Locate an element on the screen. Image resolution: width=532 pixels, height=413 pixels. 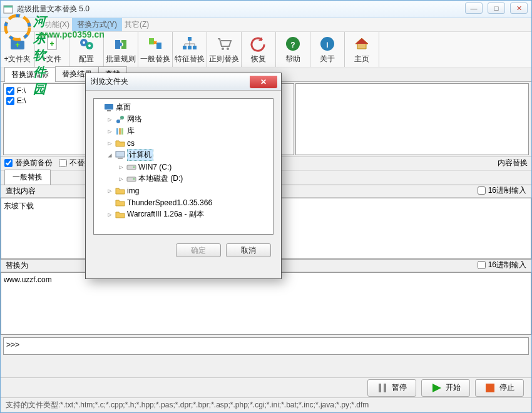
cart-icon is located at coordinates (224, 44).